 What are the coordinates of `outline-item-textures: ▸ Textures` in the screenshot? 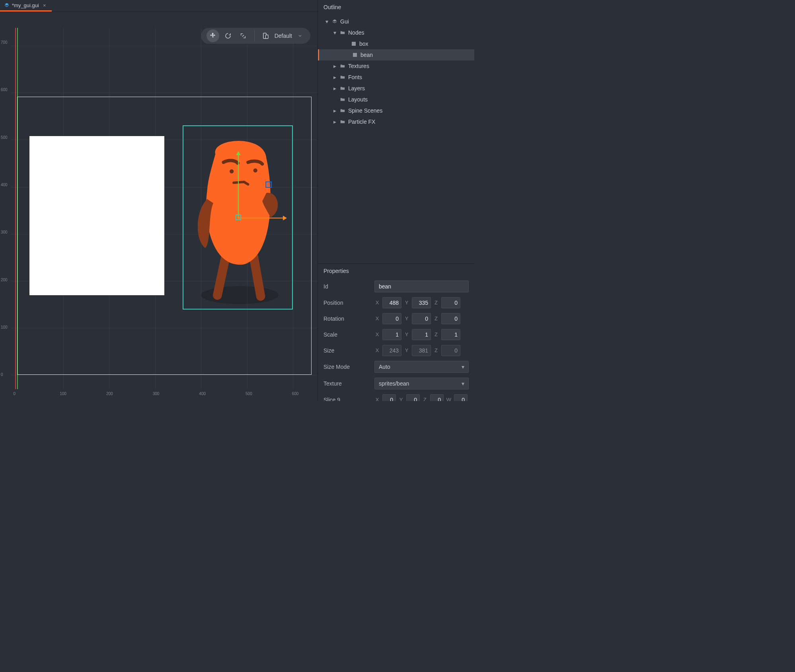 It's located at (396, 66).